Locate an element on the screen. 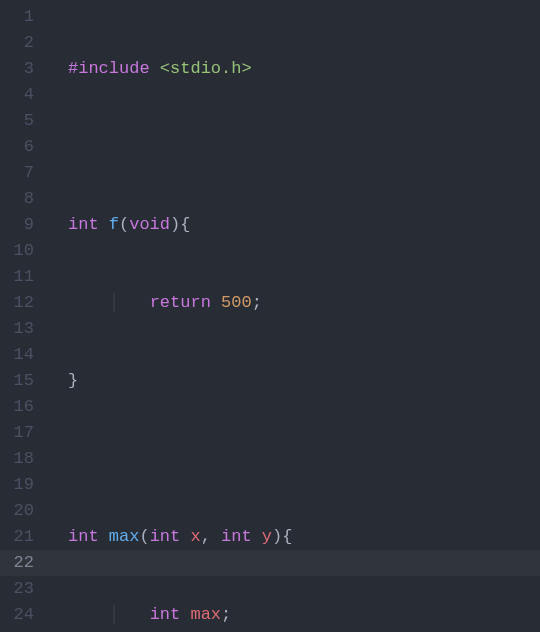 The width and height of the screenshot is (540, 632). line-number: 9 is located at coordinates (24, 225).